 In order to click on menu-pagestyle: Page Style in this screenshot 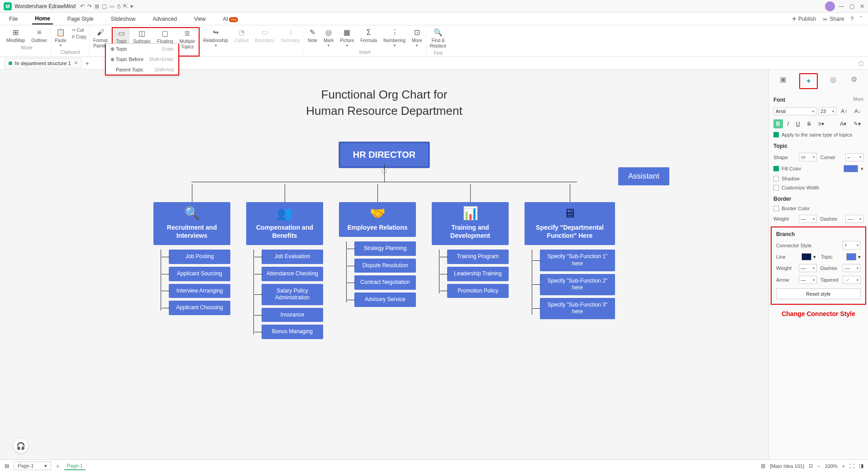, I will do `click(81, 19)`.